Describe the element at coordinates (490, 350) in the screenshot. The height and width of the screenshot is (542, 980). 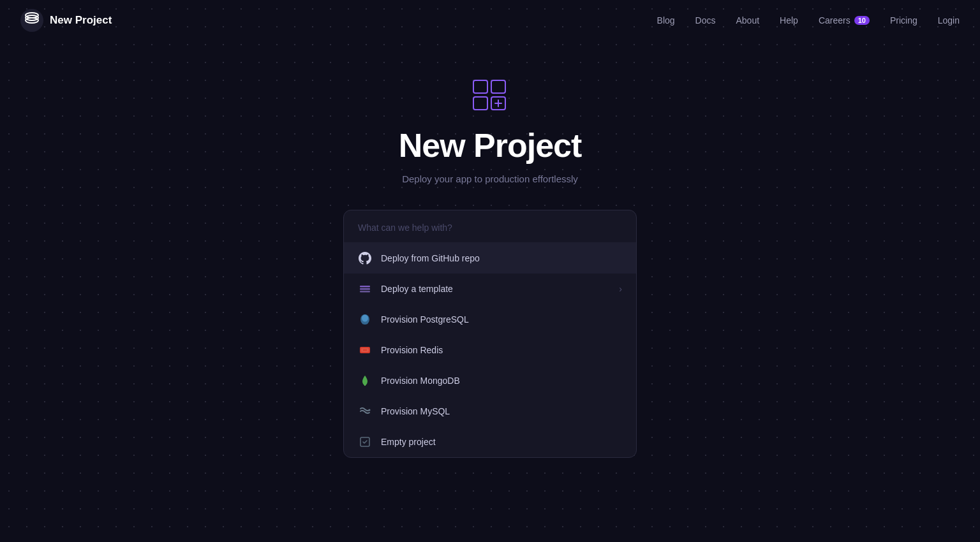
I see `menu-list: Deploy from GitHub repo Deploy a templat…` at that location.